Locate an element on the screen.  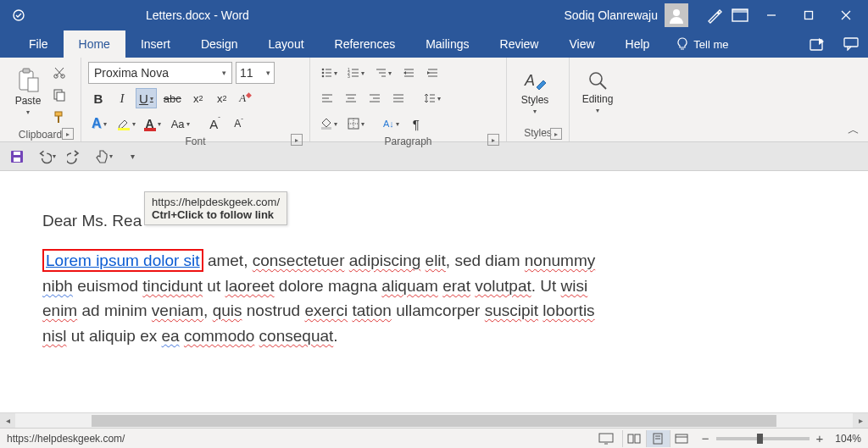
display-settings-icon is located at coordinates (606, 439).